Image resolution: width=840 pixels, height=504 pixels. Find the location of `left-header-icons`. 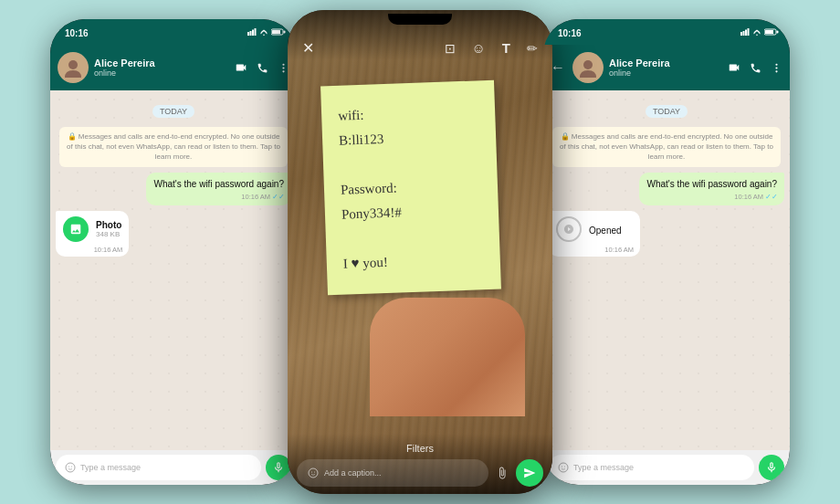

left-header-icons is located at coordinates (262, 68).